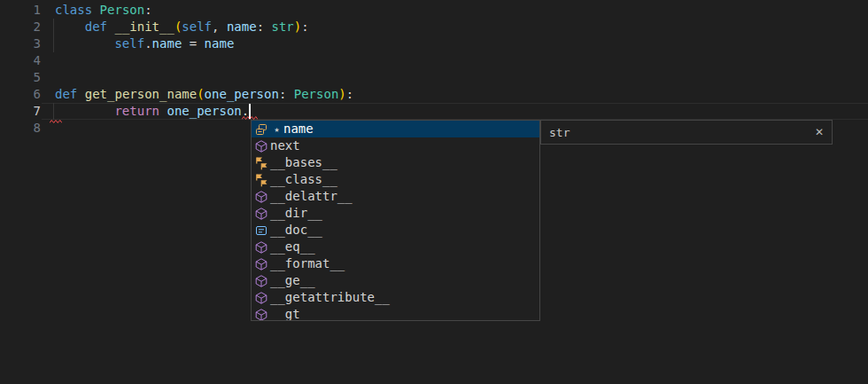 This screenshot has height=384, width=868. Describe the element at coordinates (20, 11) in the screenshot. I see `line-number: 1` at that location.